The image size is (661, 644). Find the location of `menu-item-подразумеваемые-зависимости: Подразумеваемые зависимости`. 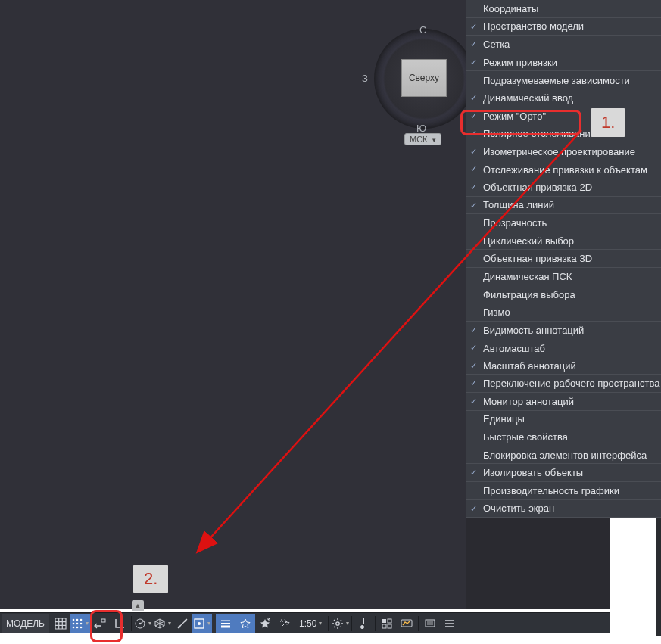

menu-item-подразумеваемые-зависимости: Подразумеваемые зависимости is located at coordinates (563, 80).